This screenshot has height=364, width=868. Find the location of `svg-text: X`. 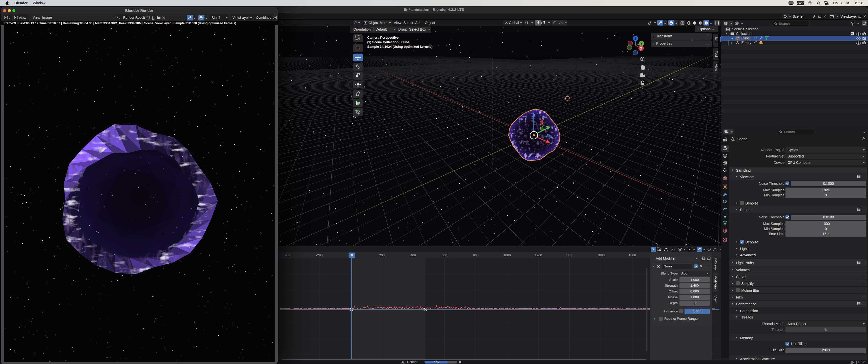

svg-text: X is located at coordinates (641, 49).